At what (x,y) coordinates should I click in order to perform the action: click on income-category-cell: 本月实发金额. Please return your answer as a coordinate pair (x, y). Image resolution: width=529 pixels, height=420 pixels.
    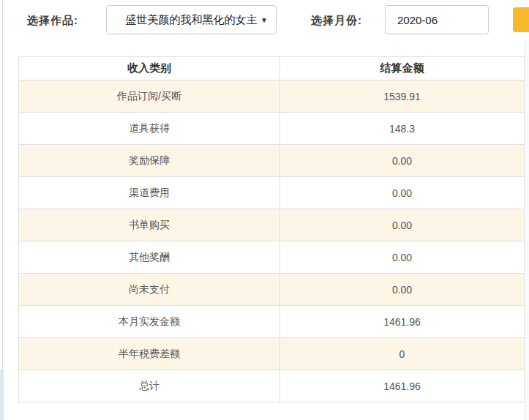
    Looking at the image, I should click on (149, 322).